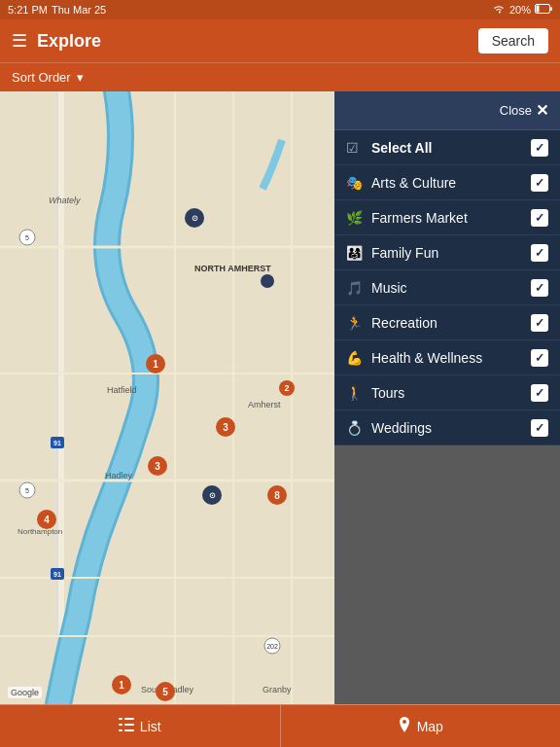 This screenshot has width=560, height=747. I want to click on filter-label-farmers-market: Farmers Market, so click(451, 218).